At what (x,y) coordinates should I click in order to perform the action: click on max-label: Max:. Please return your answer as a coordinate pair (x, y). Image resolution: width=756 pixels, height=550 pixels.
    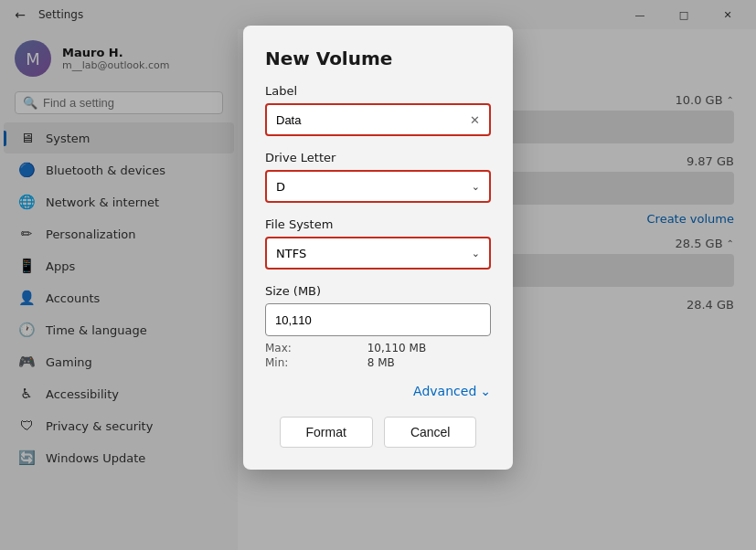
    Looking at the image, I should click on (311, 348).